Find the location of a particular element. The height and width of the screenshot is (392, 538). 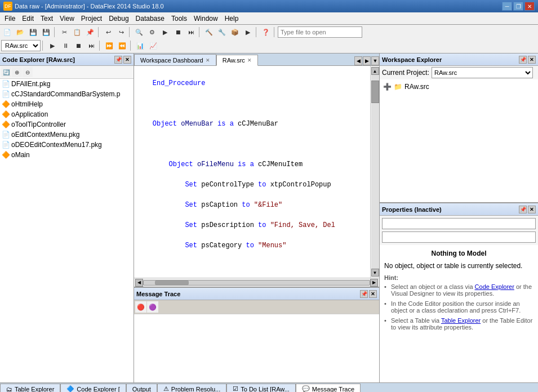

restore-button: ❐ is located at coordinates (518, 6).